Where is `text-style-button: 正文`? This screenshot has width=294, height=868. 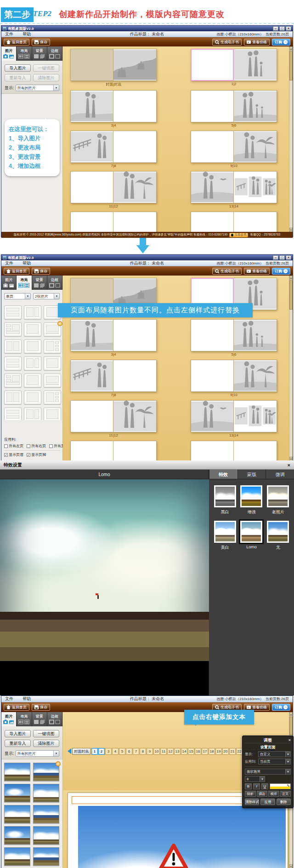 text-style-button: 正文 is located at coordinates (286, 794).